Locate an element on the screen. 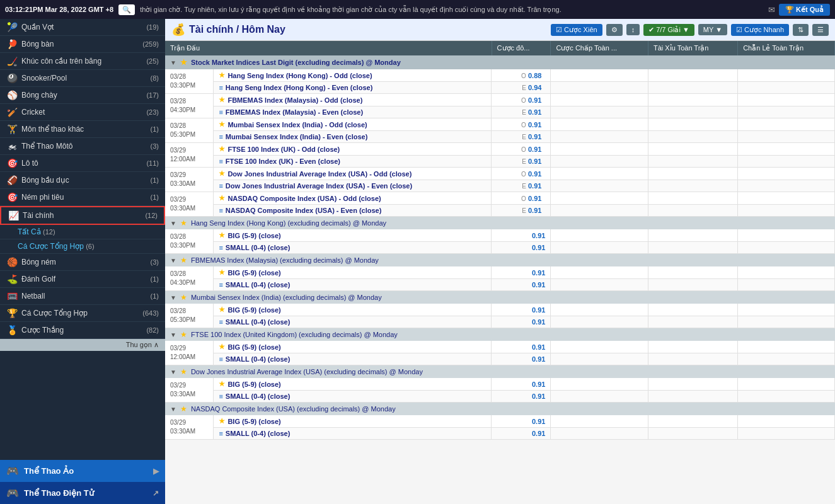 The width and height of the screenshot is (835, 504). match-name-2: FBMEMAS Index (Malaysia) - Even (close) is located at coordinates (294, 112).